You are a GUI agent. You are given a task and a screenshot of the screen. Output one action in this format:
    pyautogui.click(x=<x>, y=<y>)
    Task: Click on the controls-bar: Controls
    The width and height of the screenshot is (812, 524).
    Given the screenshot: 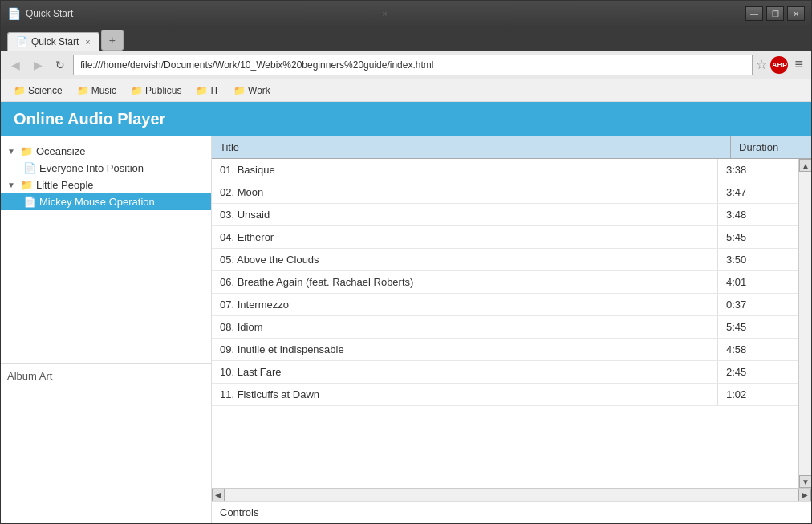 What is the action you would take?
    pyautogui.click(x=512, y=512)
    